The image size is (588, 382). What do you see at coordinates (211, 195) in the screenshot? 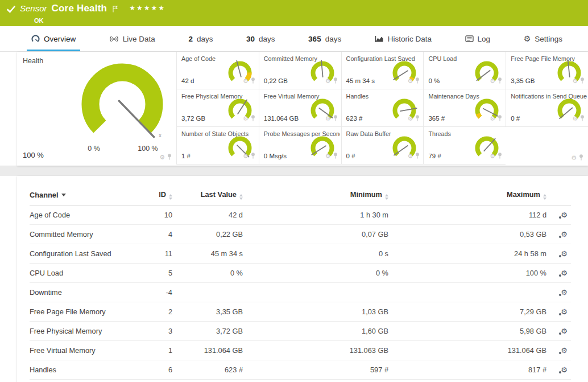
I see `column-header-last-value: Last Value` at bounding box center [211, 195].